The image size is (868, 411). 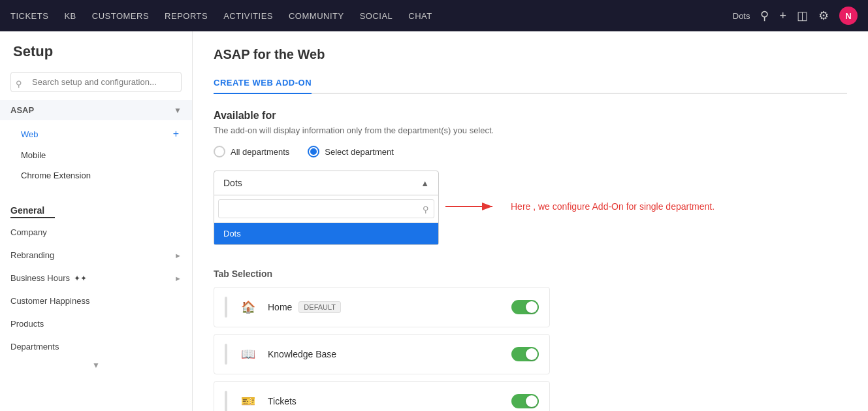 What do you see at coordinates (389, 307) in the screenshot?
I see `home-toggle-label: Home DEFAULT` at bounding box center [389, 307].